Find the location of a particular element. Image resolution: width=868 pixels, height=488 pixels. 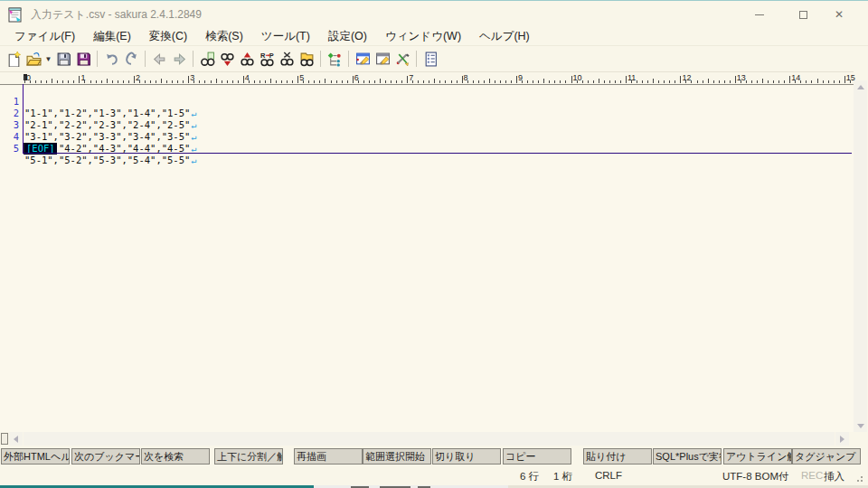

find-prev-button is located at coordinates (247, 59).